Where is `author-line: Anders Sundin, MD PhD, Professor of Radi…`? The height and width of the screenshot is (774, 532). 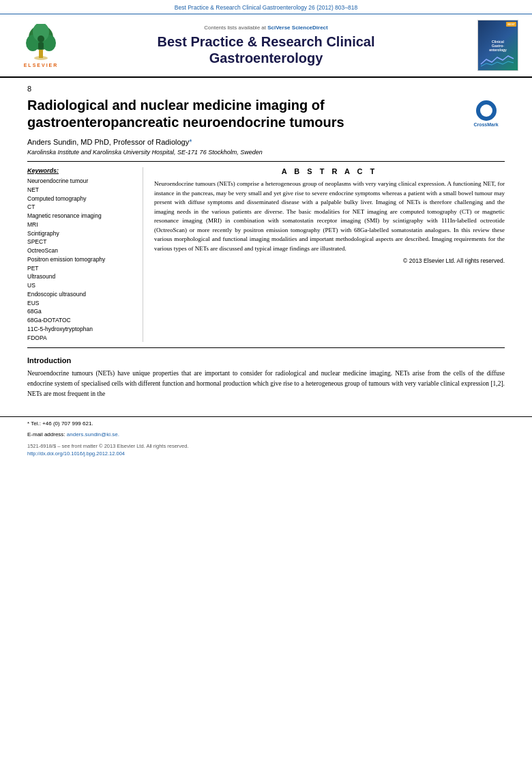 author-line: Anders Sundin, MD PhD, Professor of Radi… is located at coordinates (266, 142).